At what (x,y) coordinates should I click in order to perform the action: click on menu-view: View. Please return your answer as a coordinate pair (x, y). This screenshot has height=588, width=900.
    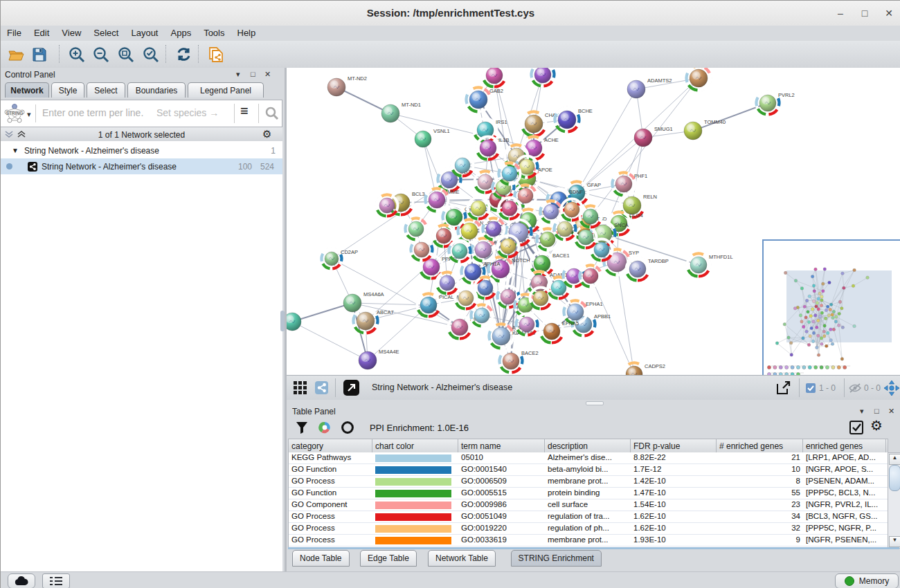
    Looking at the image, I should click on (71, 32).